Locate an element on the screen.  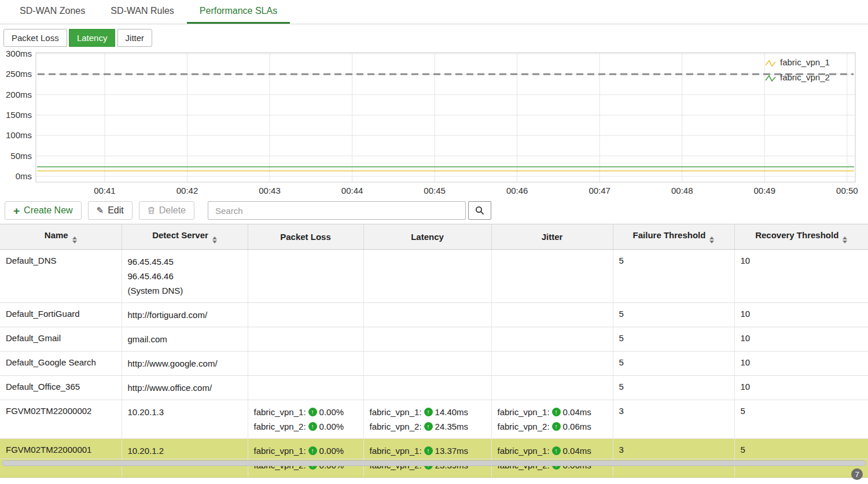
svg-text: 00:44 is located at coordinates (352, 191).